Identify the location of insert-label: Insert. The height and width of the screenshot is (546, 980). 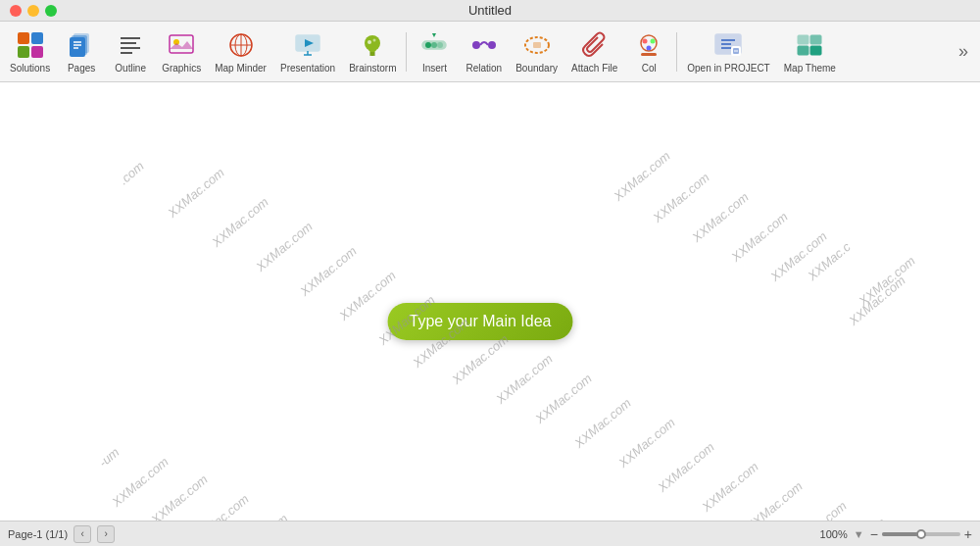
(435, 69).